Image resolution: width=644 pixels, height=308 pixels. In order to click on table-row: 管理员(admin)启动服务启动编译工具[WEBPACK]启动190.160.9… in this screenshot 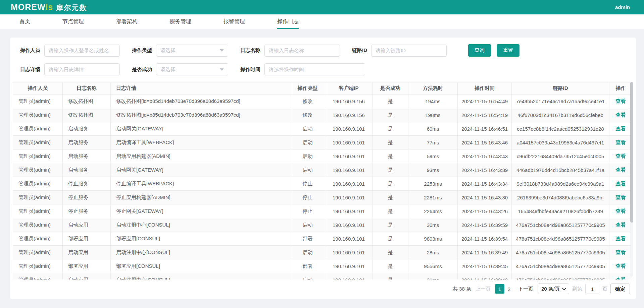, I will do `click(323, 143)`.